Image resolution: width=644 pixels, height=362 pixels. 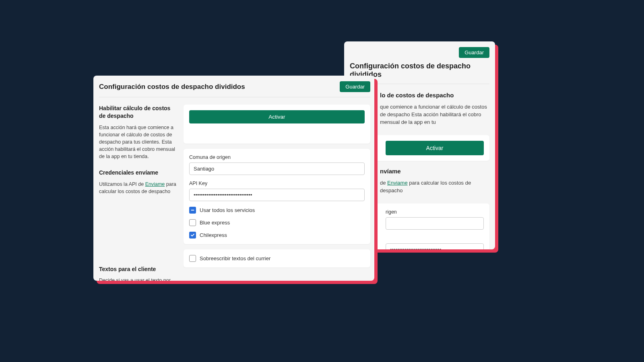 What do you see at coordinates (192, 210) in the screenshot?
I see `minus-icon` at bounding box center [192, 210].